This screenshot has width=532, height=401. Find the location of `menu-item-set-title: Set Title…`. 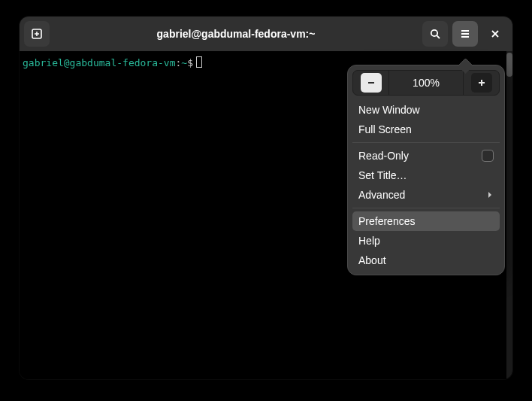

menu-item-set-title: Set Title… is located at coordinates (426, 175).